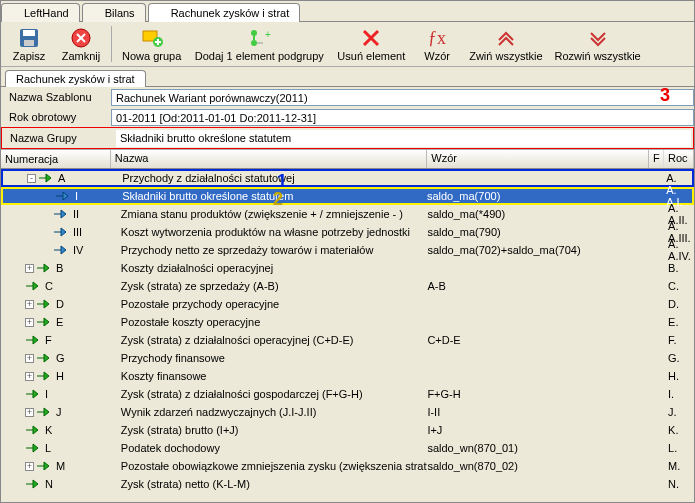 The image size is (695, 503). What do you see at coordinates (538, 159) in the screenshot?
I see `col-wzor: Wzór` at bounding box center [538, 159].